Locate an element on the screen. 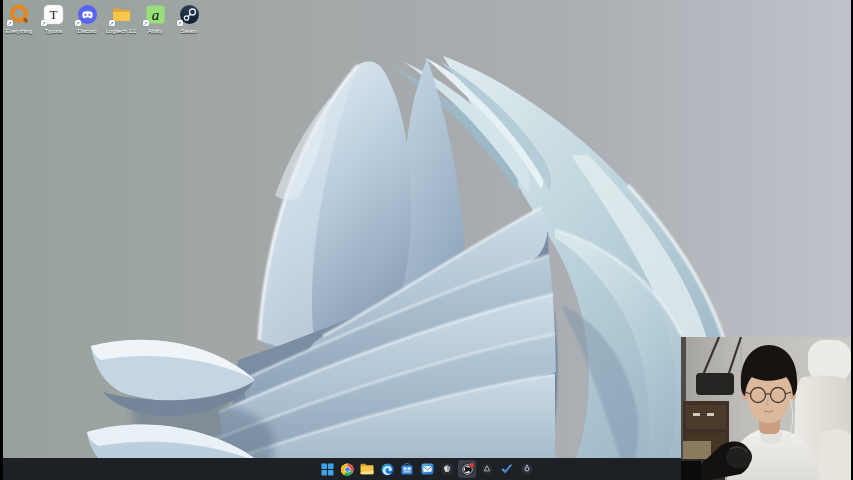 The height and width of the screenshot is (480, 853). utility-icon is located at coordinates (487, 469).